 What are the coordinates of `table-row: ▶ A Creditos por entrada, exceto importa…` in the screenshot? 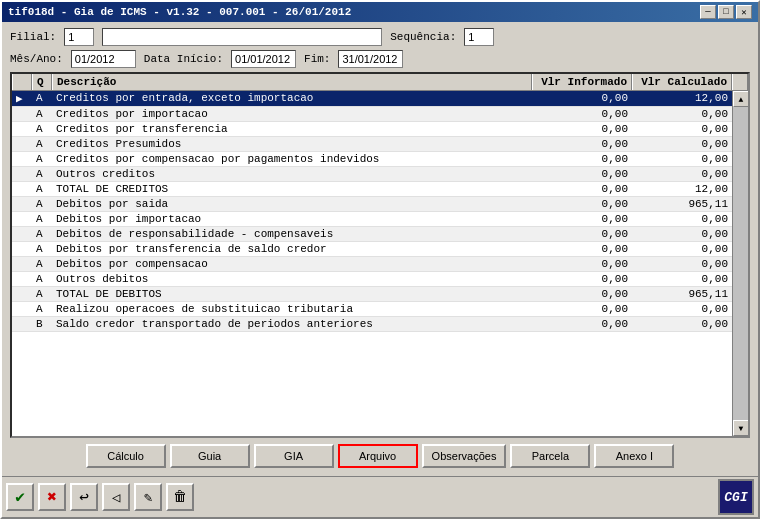 It's located at (372, 99).